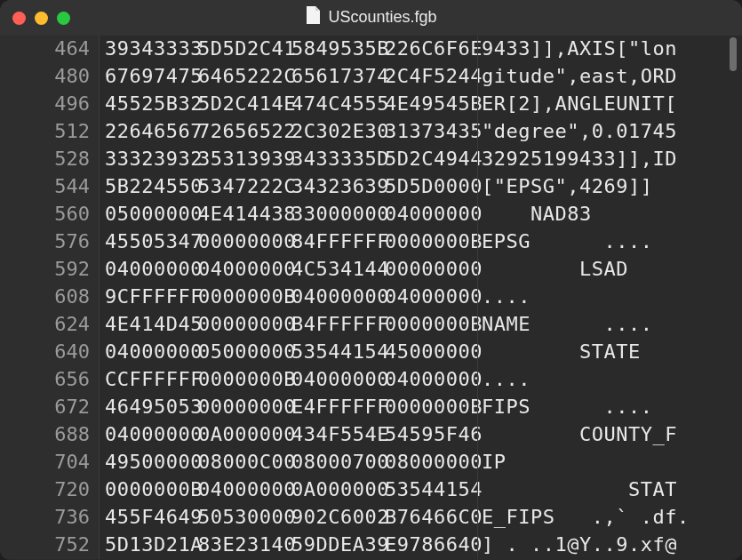  I want to click on maximize-icon, so click(64, 18).